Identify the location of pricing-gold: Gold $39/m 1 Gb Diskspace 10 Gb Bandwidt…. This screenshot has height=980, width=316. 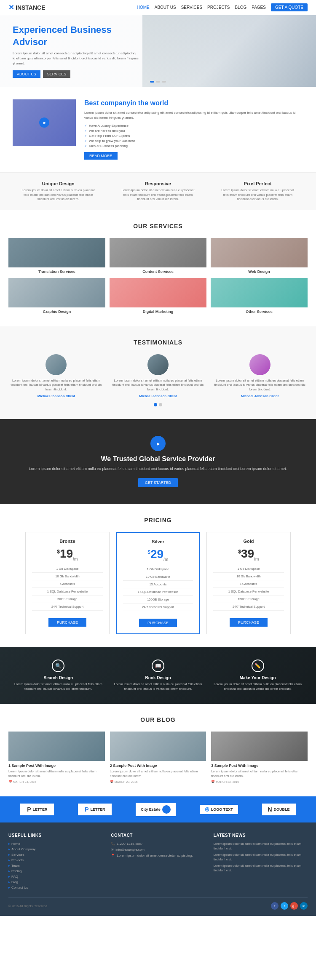
(249, 583).